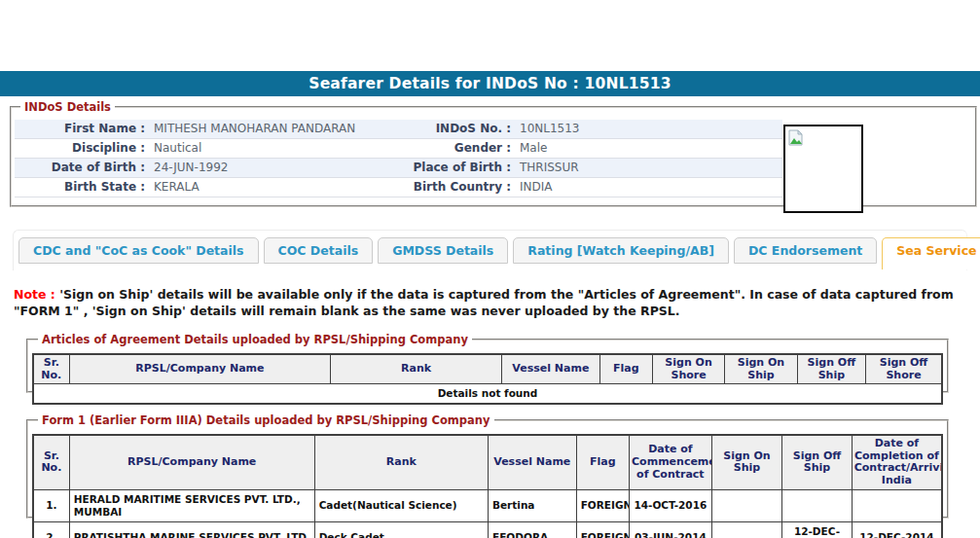 The width and height of the screenshot is (980, 538). I want to click on detail-value: 10NL1513, so click(646, 128).